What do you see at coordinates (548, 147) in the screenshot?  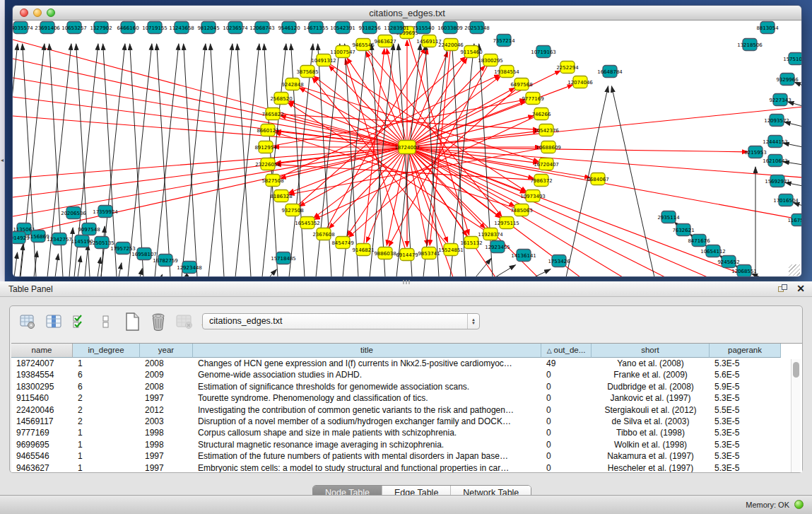 I see `graph-node: 10688609` at bounding box center [548, 147].